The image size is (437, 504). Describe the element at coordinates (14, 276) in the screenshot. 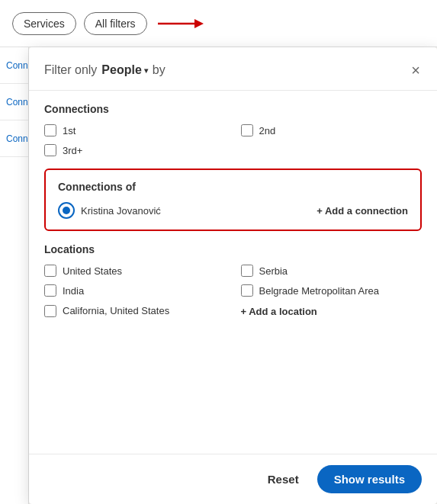

I see `background-sidebar: Conn Conn Conn` at that location.